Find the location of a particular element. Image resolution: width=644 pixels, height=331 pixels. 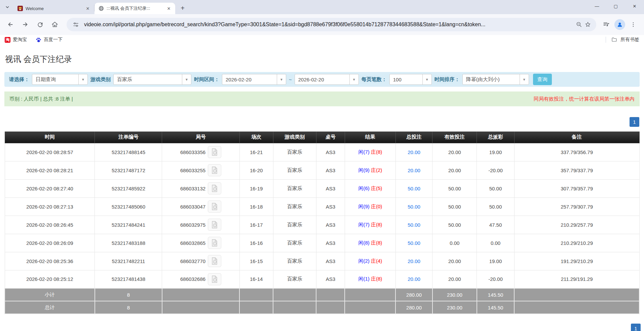

bet-time: 2026-02-20 08:25:36 is located at coordinates (50, 261).